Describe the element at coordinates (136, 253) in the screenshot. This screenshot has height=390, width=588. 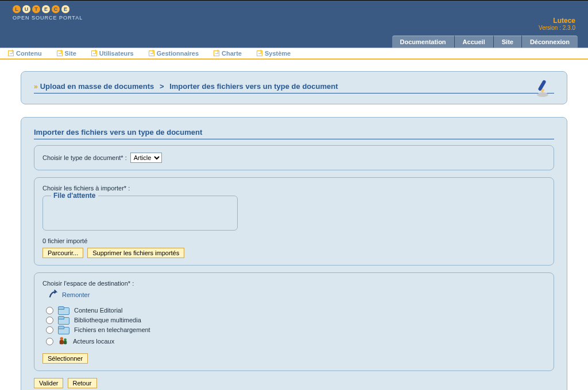
I see `clear-imports-button: Supprimer les fichiers importés` at that location.